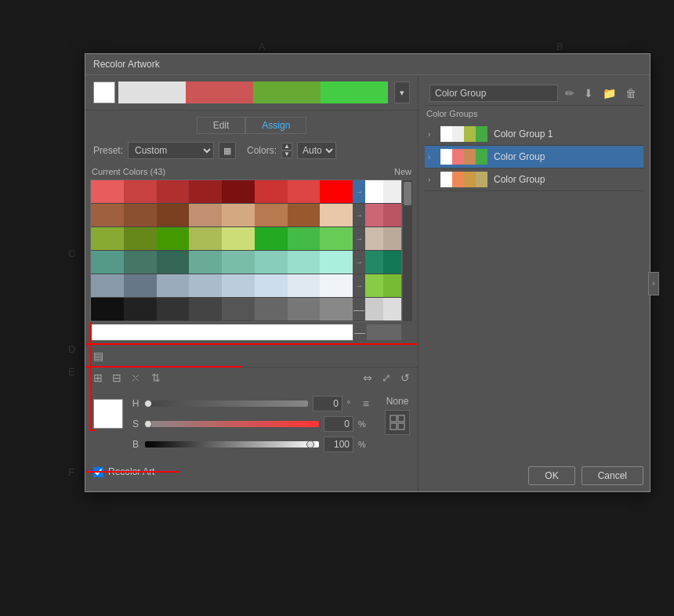  I want to click on color-bar-dropdown: ▾, so click(402, 92).